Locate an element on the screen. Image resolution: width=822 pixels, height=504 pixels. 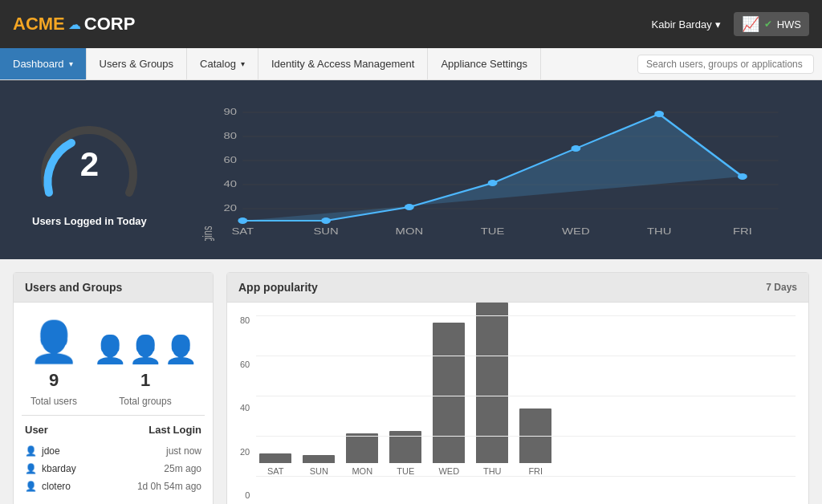
nav-item-appliance: Appliance Settings is located at coordinates (485, 64).